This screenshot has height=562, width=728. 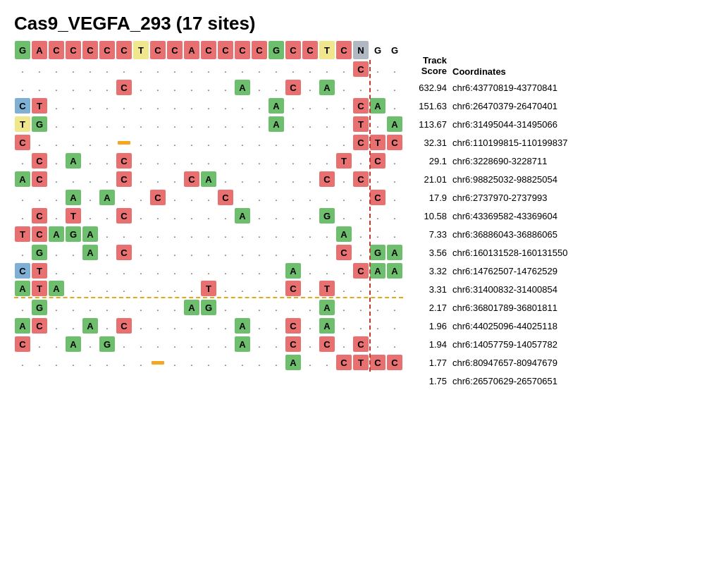 I want to click on cell-2-1: T, so click(x=39, y=106).